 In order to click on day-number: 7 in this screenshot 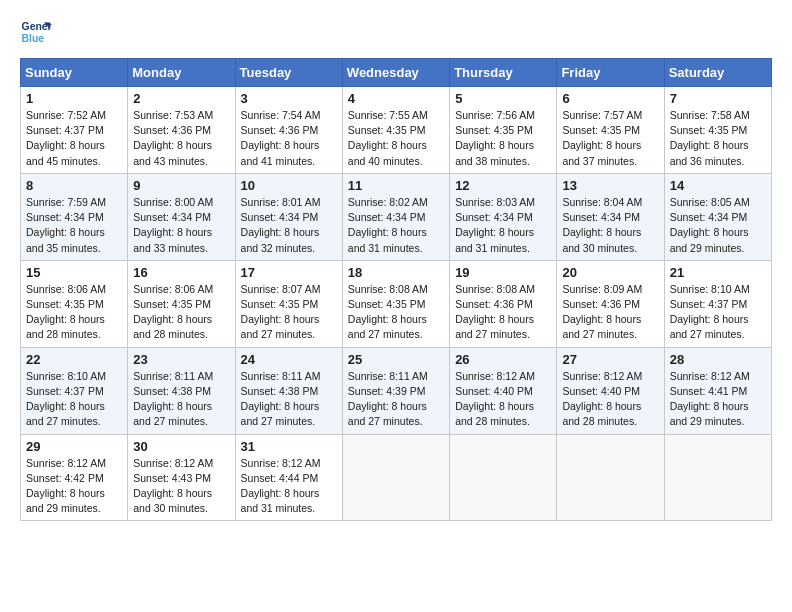, I will do `click(718, 98)`.